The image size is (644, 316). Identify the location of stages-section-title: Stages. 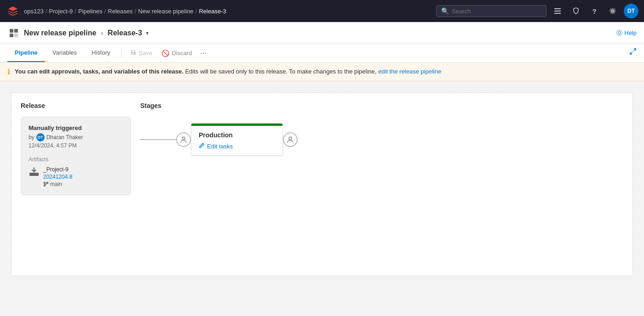
(382, 106).